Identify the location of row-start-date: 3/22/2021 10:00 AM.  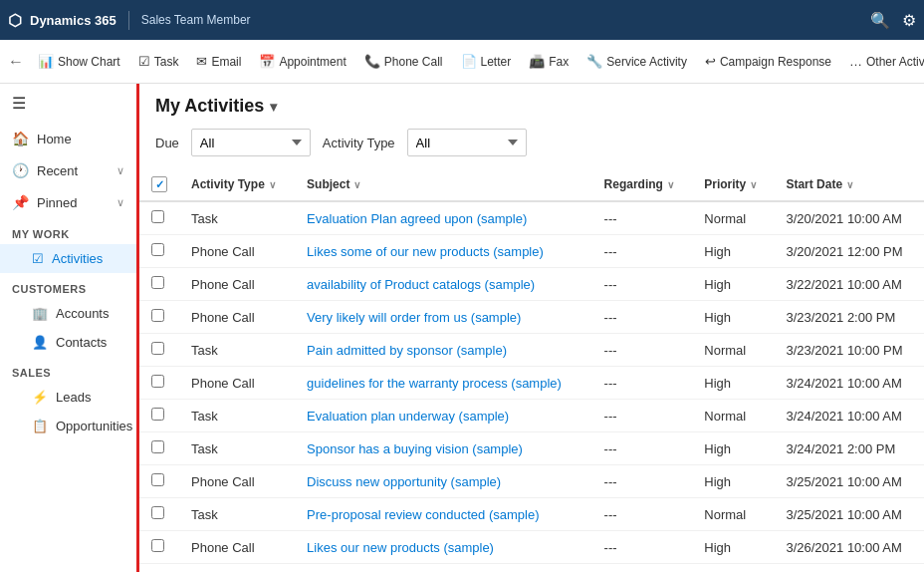
(848, 285).